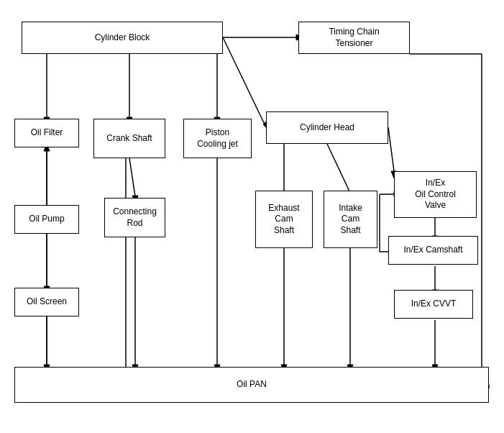 Image resolution: width=504 pixels, height=433 pixels. What do you see at coordinates (47, 219) in the screenshot?
I see `oil-pump-box: Oil Pump` at bounding box center [47, 219].